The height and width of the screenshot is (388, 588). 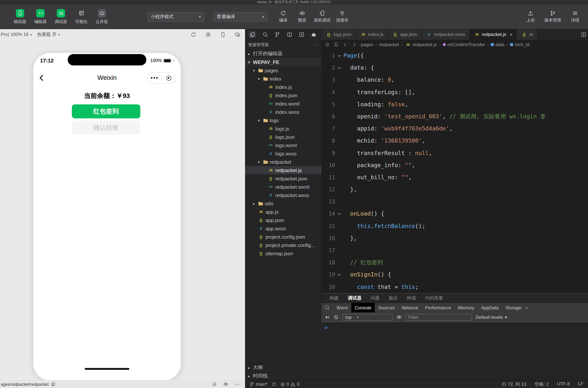 I want to click on eol: LF, so click(x=581, y=384).